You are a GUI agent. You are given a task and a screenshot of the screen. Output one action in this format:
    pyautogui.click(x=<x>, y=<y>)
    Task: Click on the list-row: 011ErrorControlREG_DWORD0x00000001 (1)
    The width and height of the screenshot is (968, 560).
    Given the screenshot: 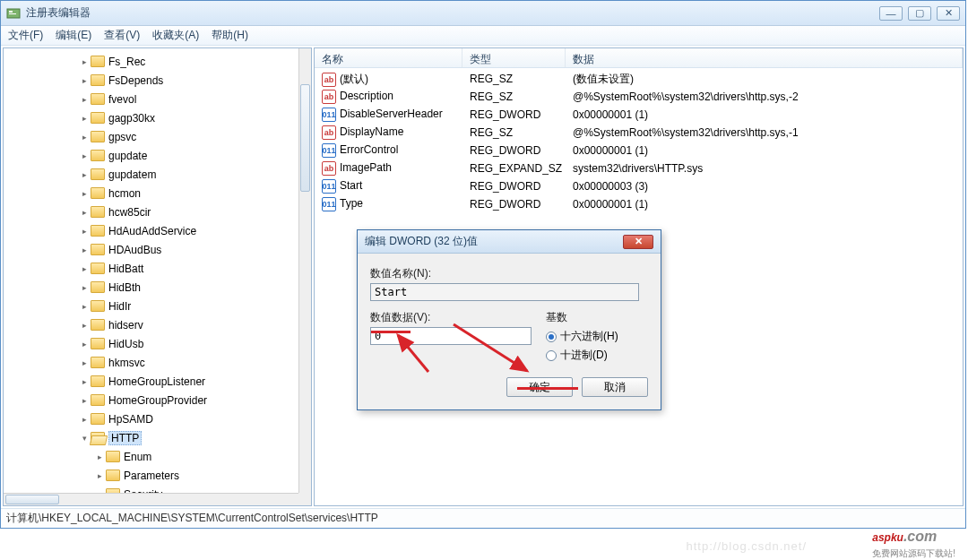 What is the action you would take?
    pyautogui.click(x=638, y=151)
    